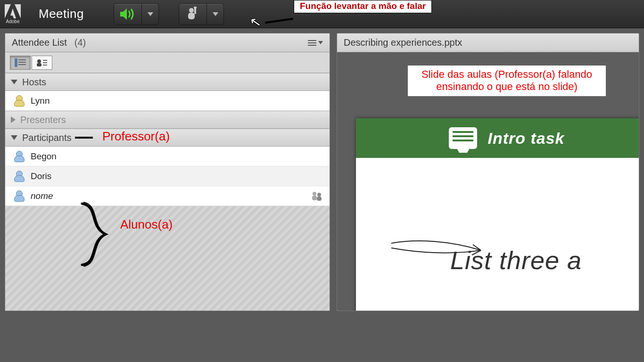 The height and width of the screenshot is (362, 644). What do you see at coordinates (167, 101) in the screenshot?
I see `attendee-row-host: Lynn` at bounding box center [167, 101].